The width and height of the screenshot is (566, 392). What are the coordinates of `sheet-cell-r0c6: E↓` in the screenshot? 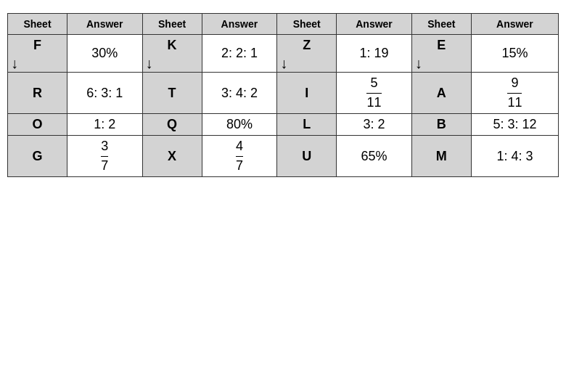 It's located at (441, 54).